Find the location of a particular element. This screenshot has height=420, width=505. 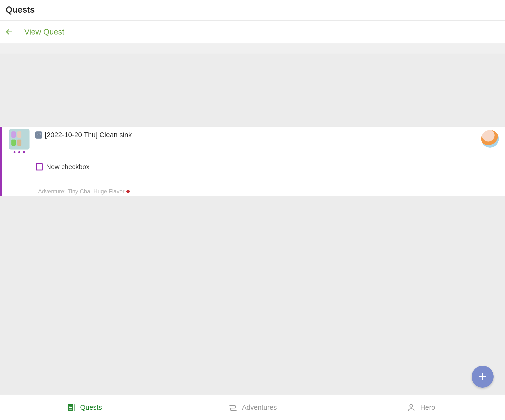

page-header: Quests is located at coordinates (252, 10).